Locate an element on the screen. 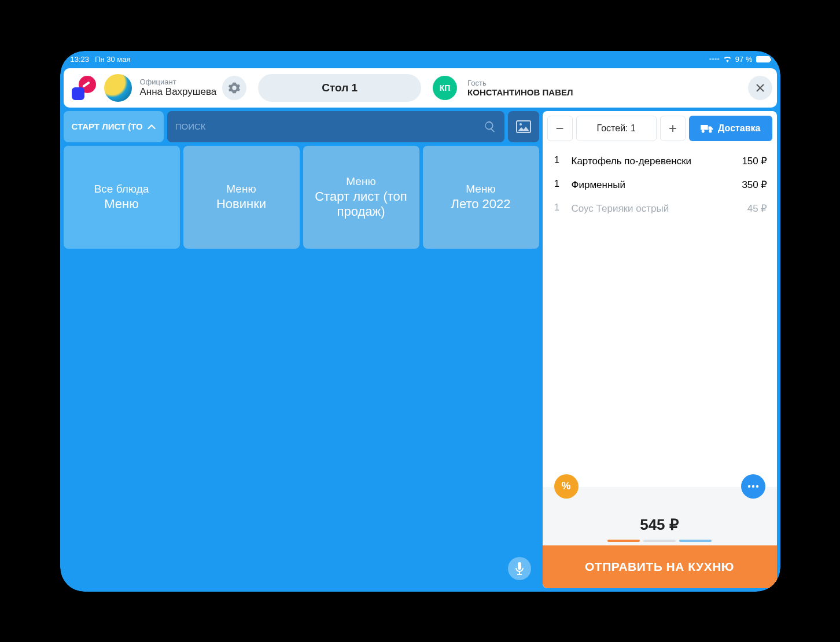 The height and width of the screenshot is (642, 840). guest-avatar: КП is located at coordinates (445, 88).